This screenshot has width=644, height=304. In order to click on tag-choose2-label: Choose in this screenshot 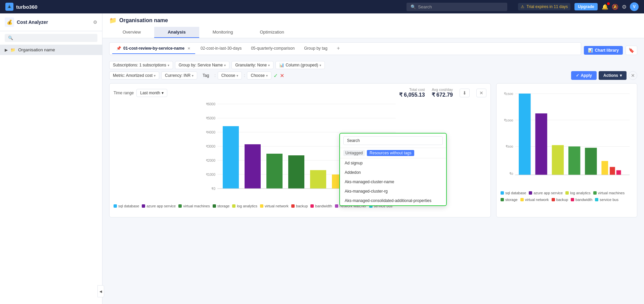, I will do `click(257, 75)`.